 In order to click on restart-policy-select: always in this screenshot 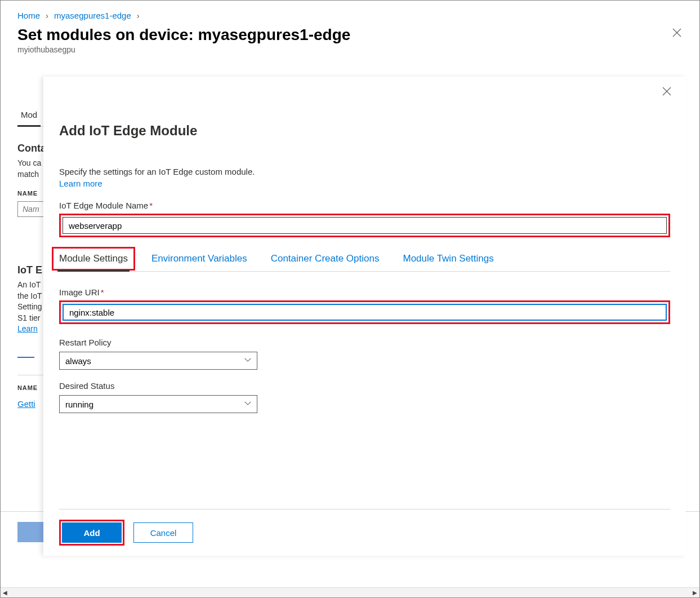, I will do `click(158, 361)`.